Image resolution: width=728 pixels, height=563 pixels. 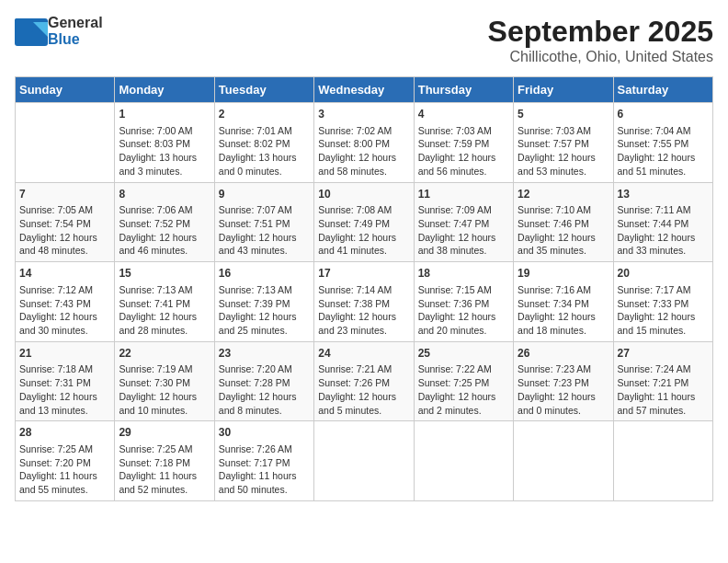 What do you see at coordinates (563, 223) in the screenshot?
I see `calendar-cell: 12Sunrise: 7:10 AM Sunset: 7:46 PM Dayli…` at bounding box center [563, 223].